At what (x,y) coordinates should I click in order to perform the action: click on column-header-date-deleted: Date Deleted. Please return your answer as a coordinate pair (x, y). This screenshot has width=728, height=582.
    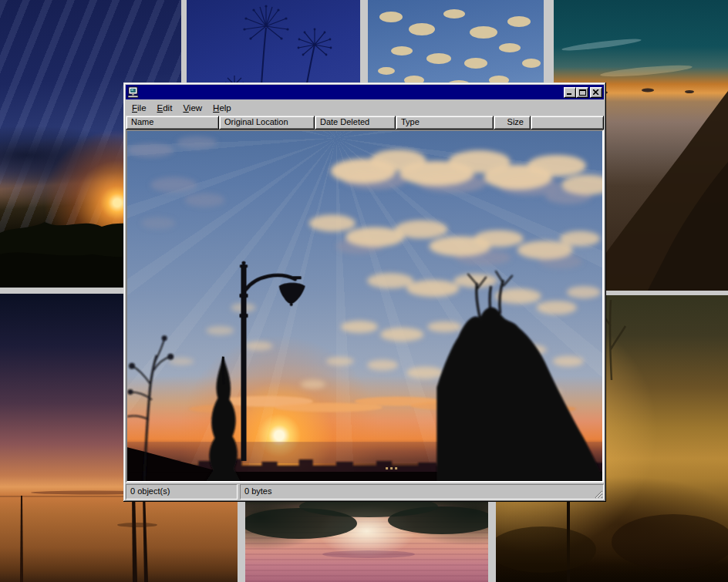
    Looking at the image, I should click on (355, 123).